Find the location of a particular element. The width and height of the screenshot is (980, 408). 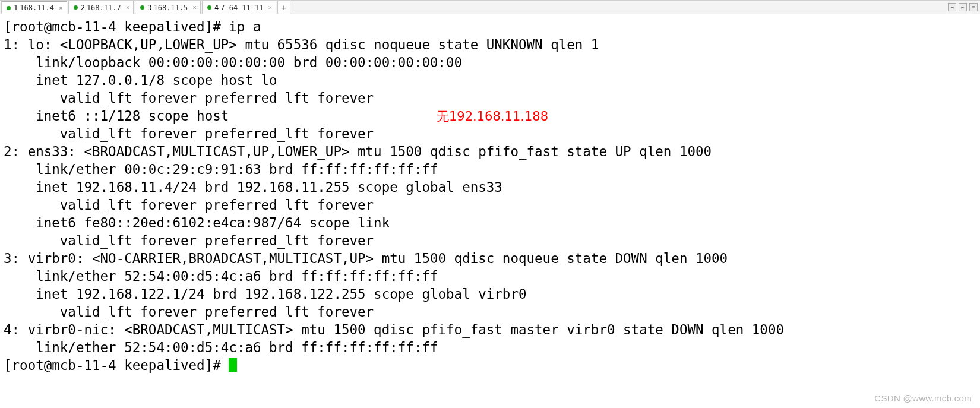

cursor-icon is located at coordinates (233, 365).